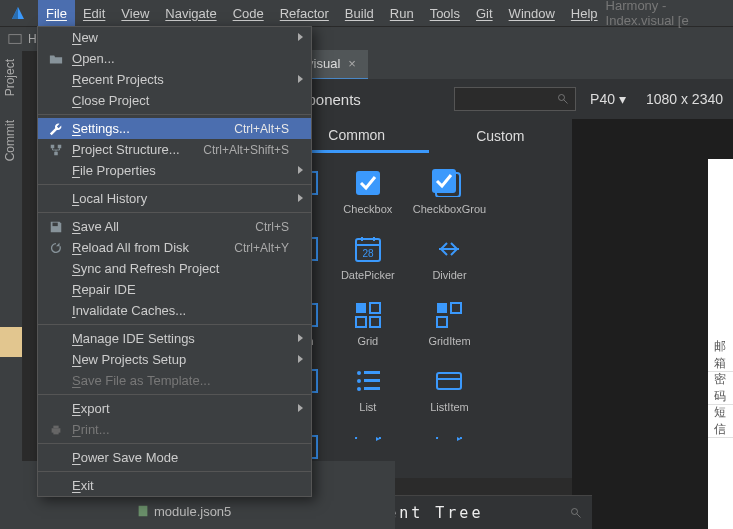  Describe the element at coordinates (135, 13) in the screenshot. I see `menu-view: View` at that location.